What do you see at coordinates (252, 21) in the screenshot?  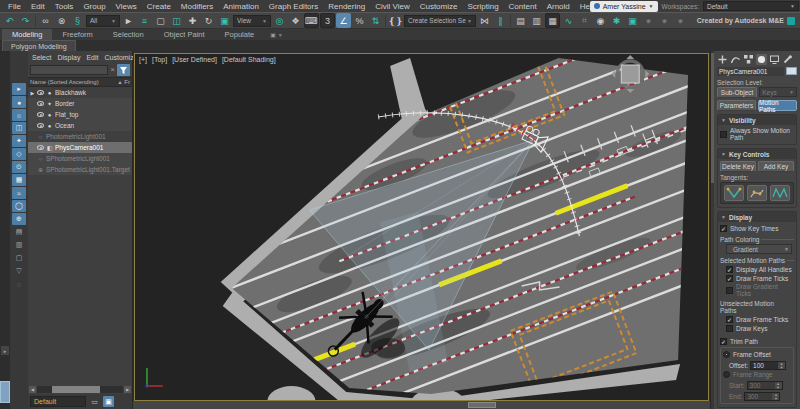 I see `reference-coordinate-dropdown: View ▼` at bounding box center [252, 21].